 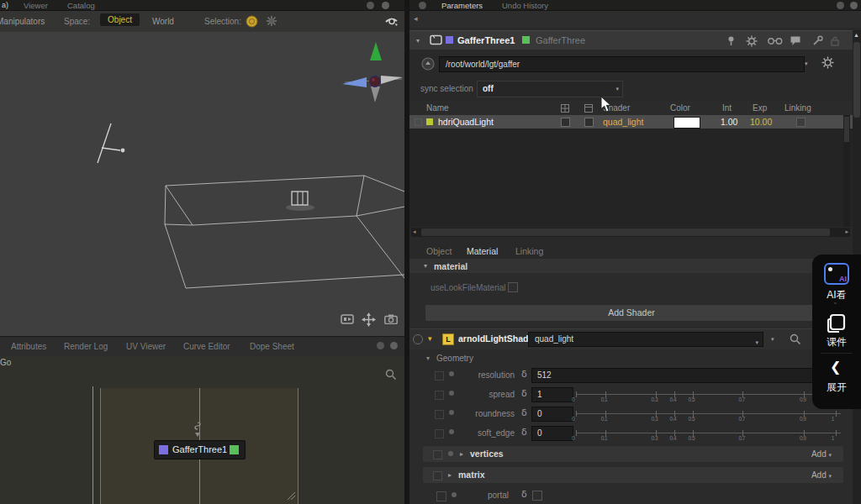 I want to click on shader-search-icon, so click(x=795, y=339).